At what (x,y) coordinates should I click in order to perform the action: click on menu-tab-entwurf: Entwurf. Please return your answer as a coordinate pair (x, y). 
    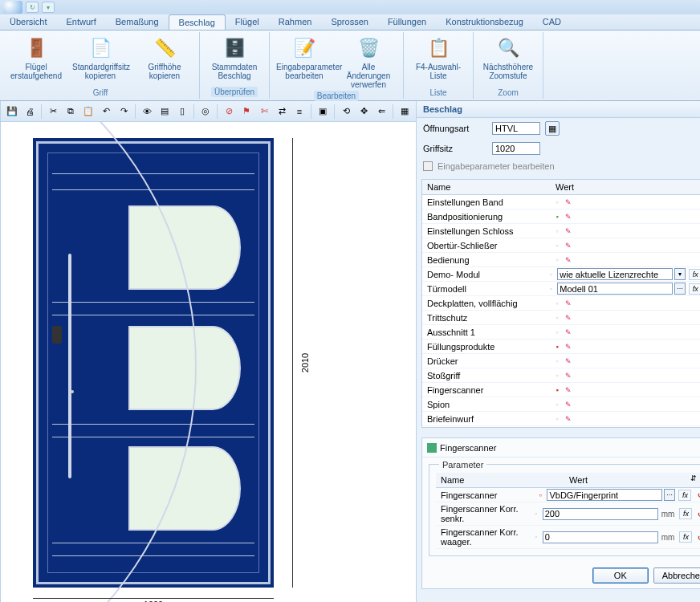
    Looking at the image, I should click on (80, 22).